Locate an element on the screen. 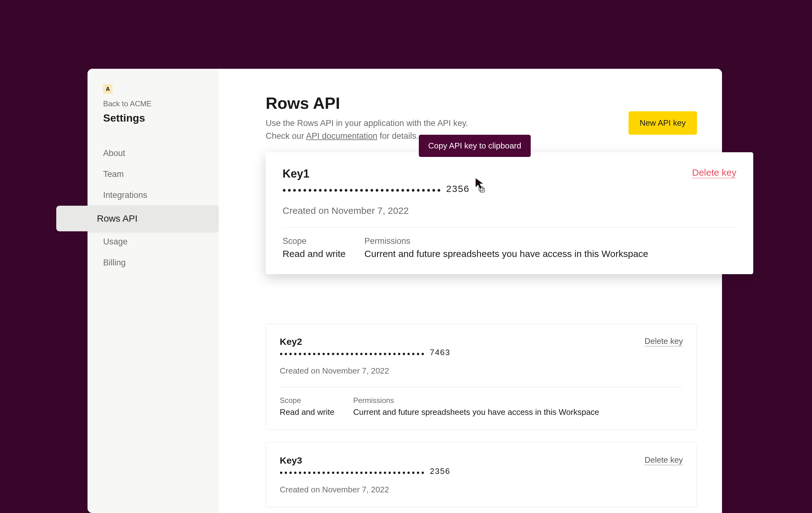  api-key-card-highlighted: Copy API key to clipboard Key1 •••••••••… is located at coordinates (510, 213).